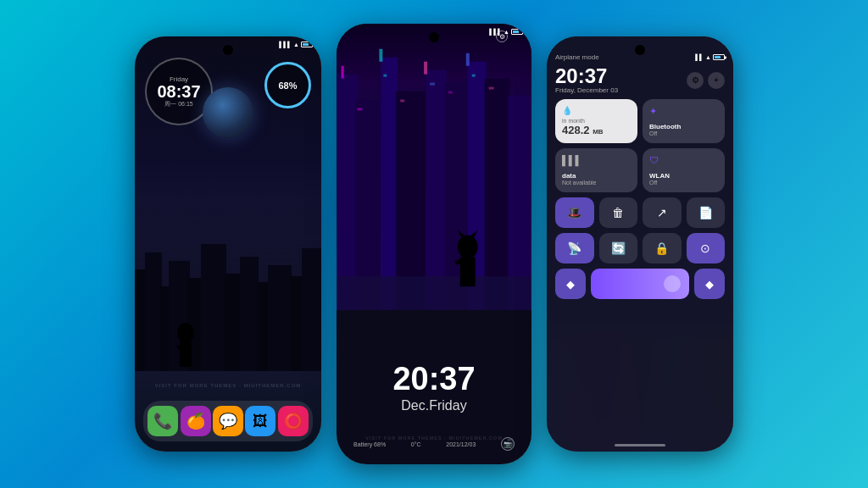 The height and width of the screenshot is (488, 868). What do you see at coordinates (228, 286) in the screenshot?
I see `cityscape-bg` at bounding box center [228, 286].